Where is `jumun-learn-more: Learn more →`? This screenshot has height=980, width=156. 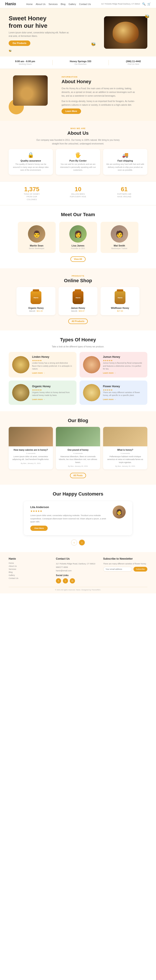 jumun-learn-more: Learn more → is located at coordinates (123, 373).